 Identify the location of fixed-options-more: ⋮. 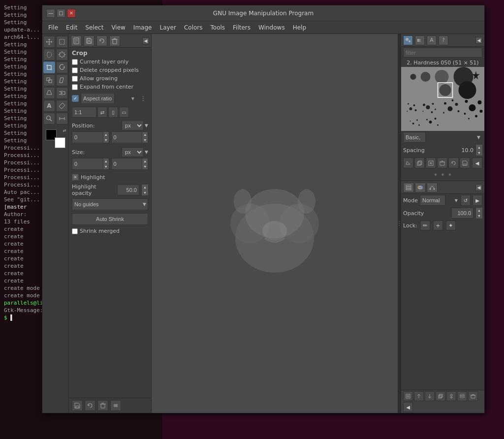
(143, 98).